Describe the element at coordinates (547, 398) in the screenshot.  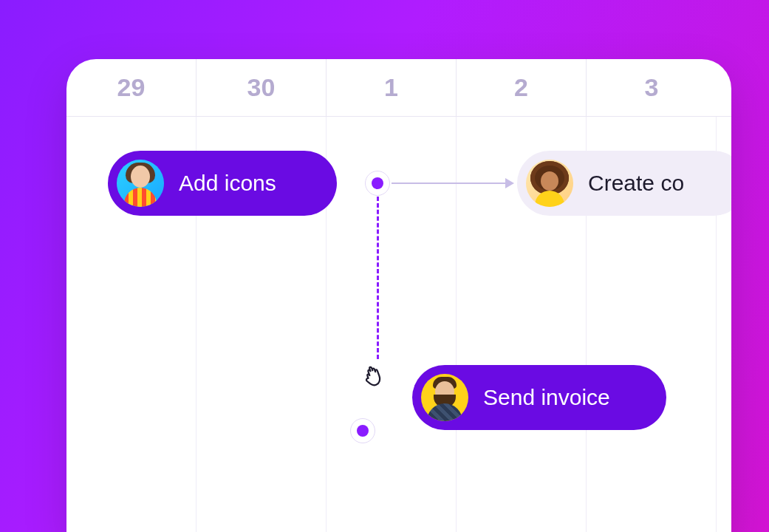
I see `task-label: Send invoice` at that location.